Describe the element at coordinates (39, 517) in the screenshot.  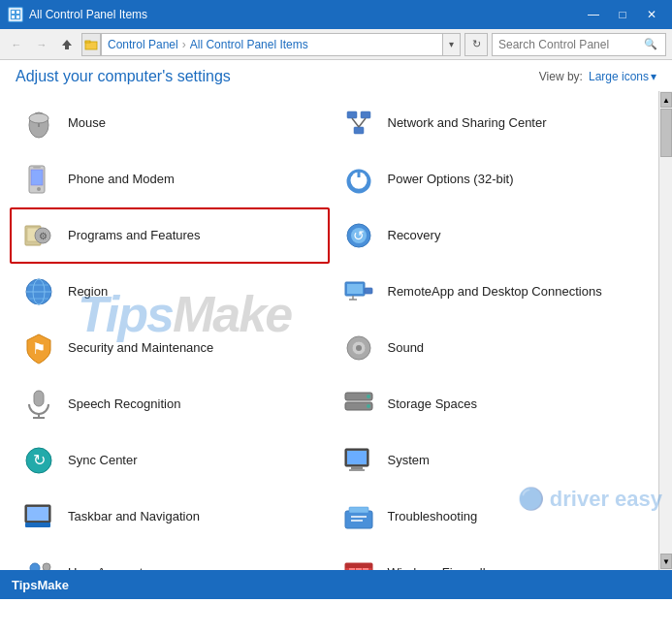
I see `taskbar-icon` at that location.